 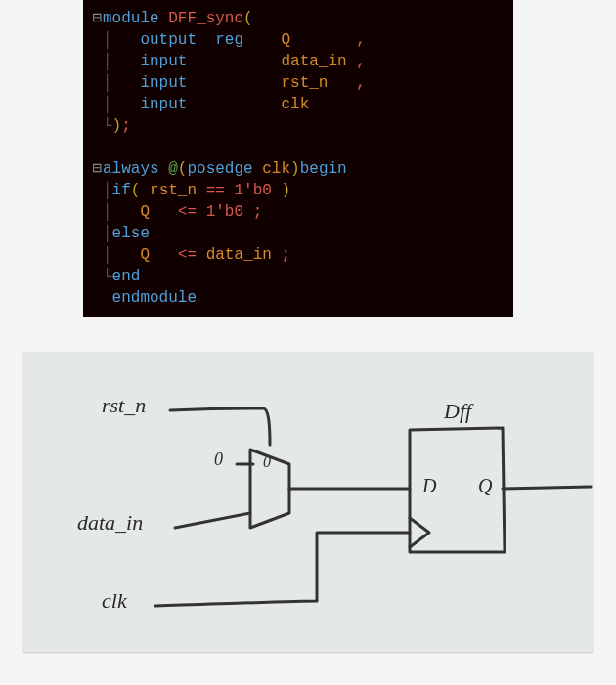 What do you see at coordinates (229, 40) in the screenshot?
I see `kw-reg: reg` at bounding box center [229, 40].